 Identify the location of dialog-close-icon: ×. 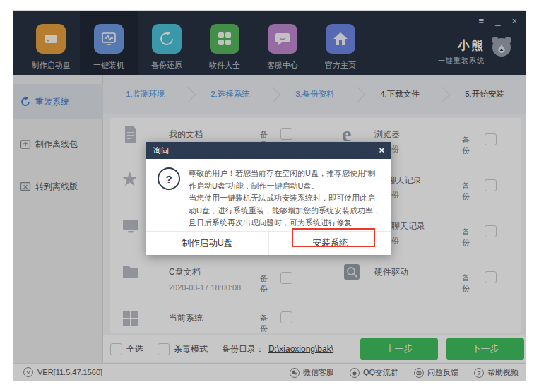
(381, 150).